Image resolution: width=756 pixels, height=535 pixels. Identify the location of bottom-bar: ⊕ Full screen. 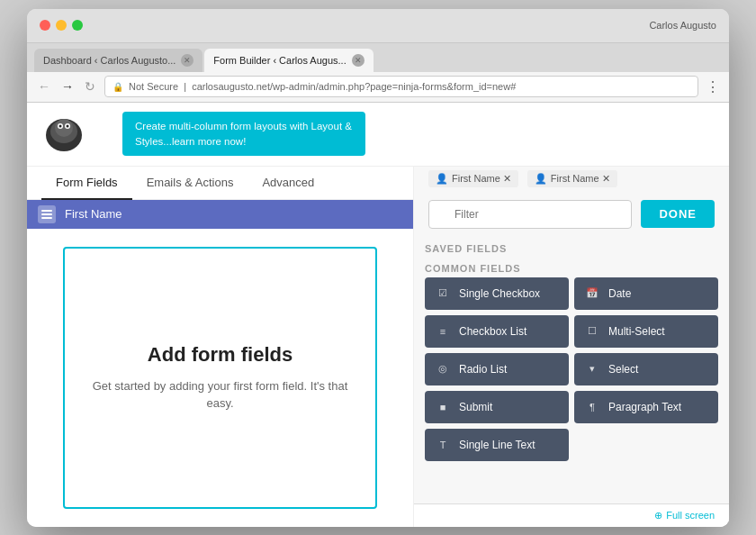
(572, 515).